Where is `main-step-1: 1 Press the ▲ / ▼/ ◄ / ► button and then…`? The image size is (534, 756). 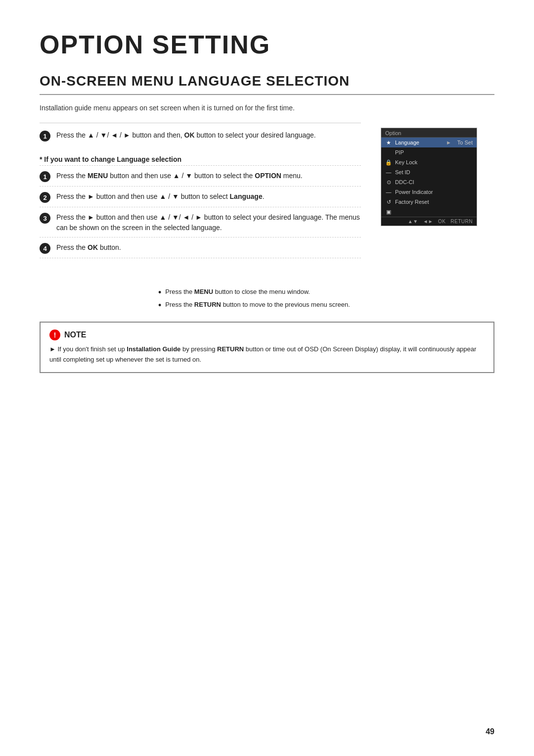
main-step-1: 1 Press the ▲ / ▼/ ◄ / ► button and then… is located at coordinates (200, 135).